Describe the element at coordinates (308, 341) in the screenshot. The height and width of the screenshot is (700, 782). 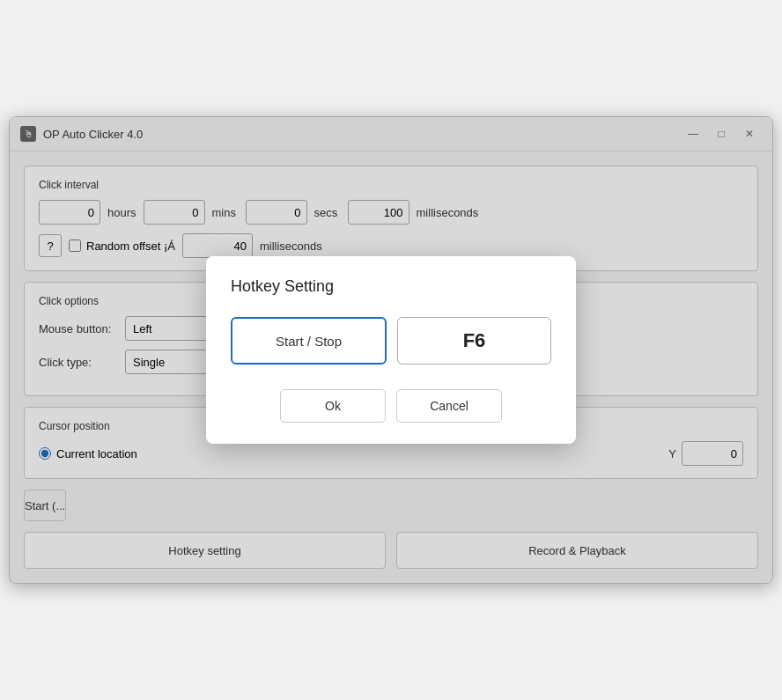
I see `start-stop-hotkey-button: Start / Stop` at that location.